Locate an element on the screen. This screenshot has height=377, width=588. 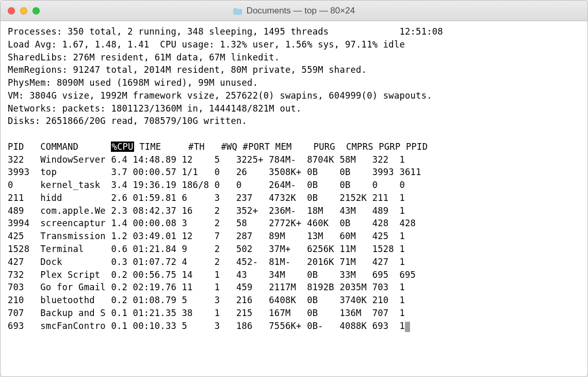
stat-loadavg: Load Avg: 1.67, 1.48, 1.41 CPU usage: 1.… is located at coordinates (206, 44).